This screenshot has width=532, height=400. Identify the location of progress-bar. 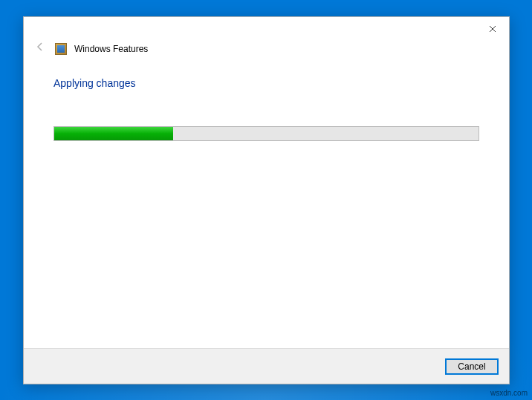
(266, 134).